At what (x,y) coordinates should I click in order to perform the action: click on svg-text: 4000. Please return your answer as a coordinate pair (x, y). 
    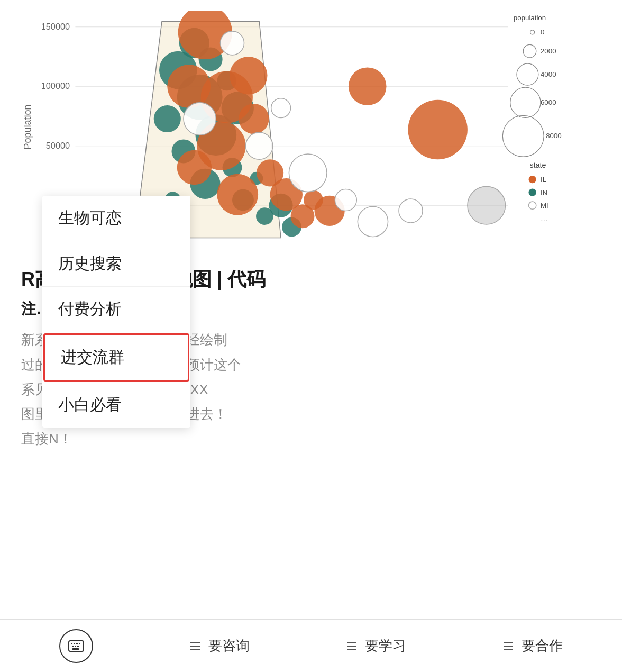
    Looking at the image, I should click on (548, 74).